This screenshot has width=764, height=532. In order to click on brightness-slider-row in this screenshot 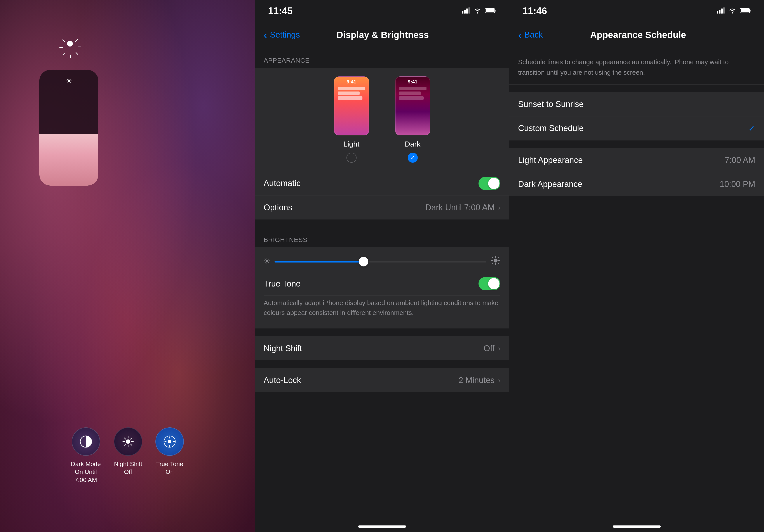, I will do `click(382, 262)`.